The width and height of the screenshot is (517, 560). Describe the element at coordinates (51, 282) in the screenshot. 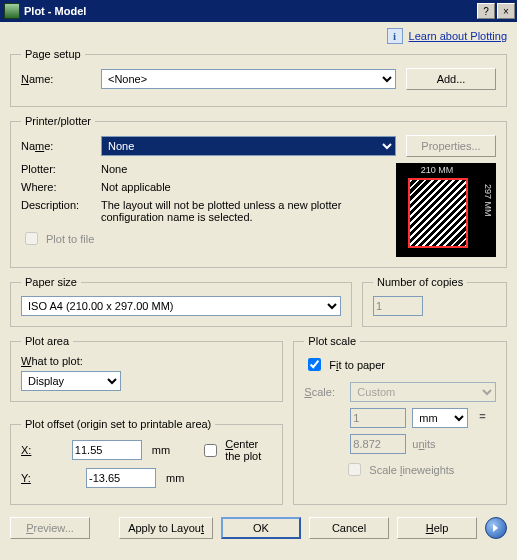

I see `paper-size-legend: Paper size` at that location.